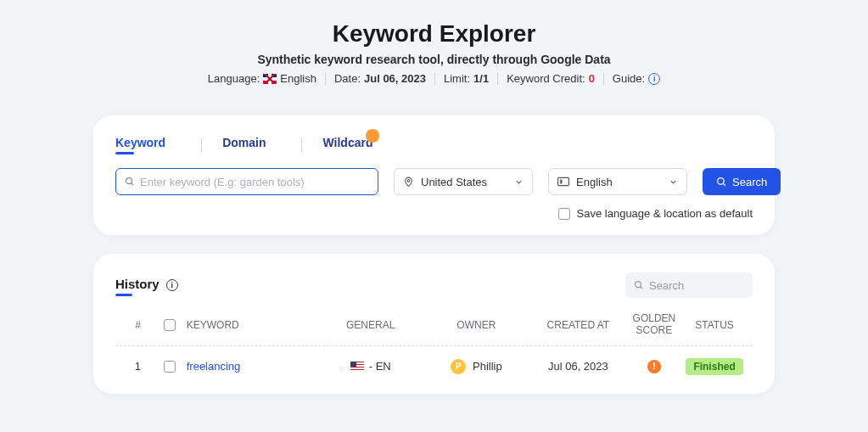 The image size is (868, 432). Describe the element at coordinates (654, 367) in the screenshot. I see `warning-icon: !` at that location.